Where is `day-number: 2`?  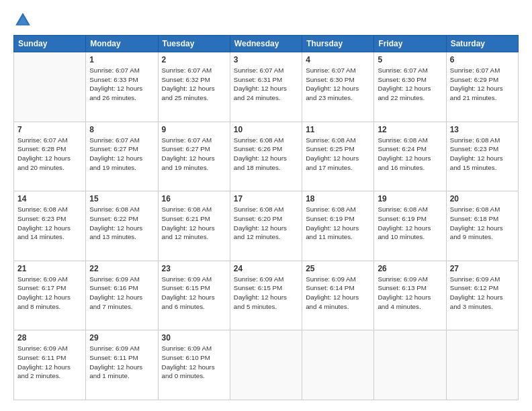 day-number: 2 is located at coordinates (194, 60).